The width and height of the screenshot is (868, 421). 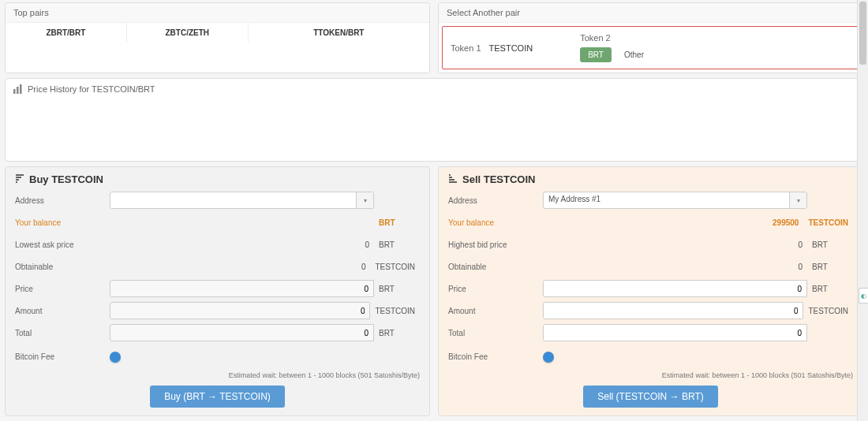 I want to click on side-widget-icon: ◐, so click(x=863, y=296).